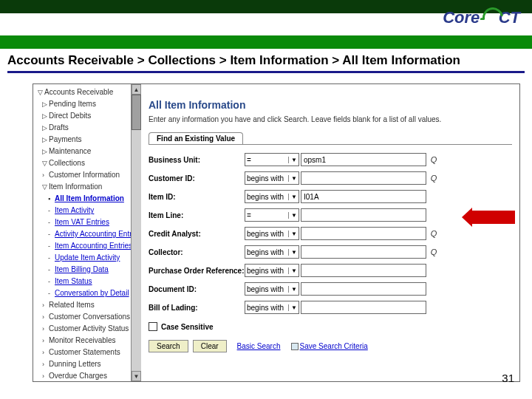  Describe the element at coordinates (330, 252) in the screenshot. I see `search-row: Collector:begins with▼Q` at that location.